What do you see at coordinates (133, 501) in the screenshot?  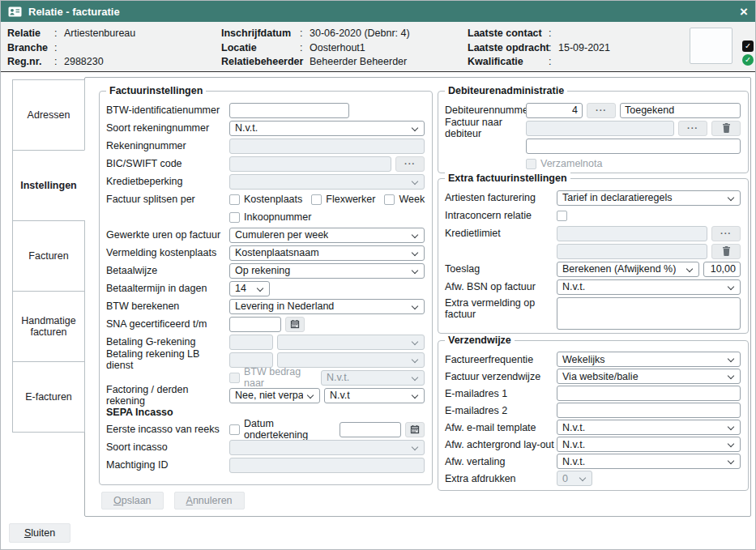 I see `save-button: Opslaan` at bounding box center [133, 501].